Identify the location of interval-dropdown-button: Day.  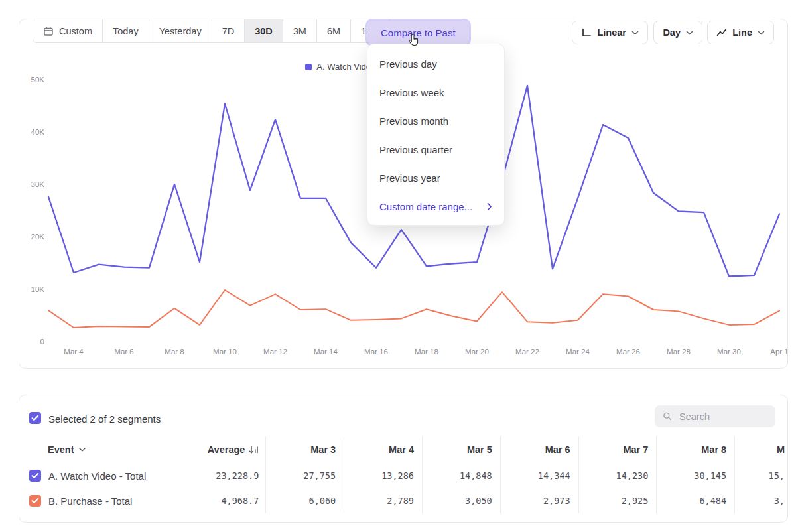
(678, 33).